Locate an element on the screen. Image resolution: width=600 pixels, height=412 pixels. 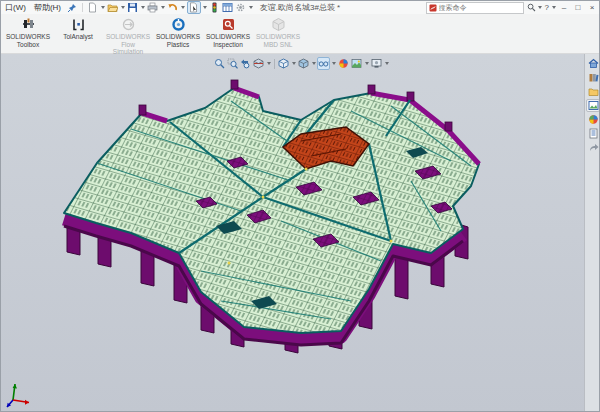
ribbon-tab-label: MBD SNL is located at coordinates (278, 45).